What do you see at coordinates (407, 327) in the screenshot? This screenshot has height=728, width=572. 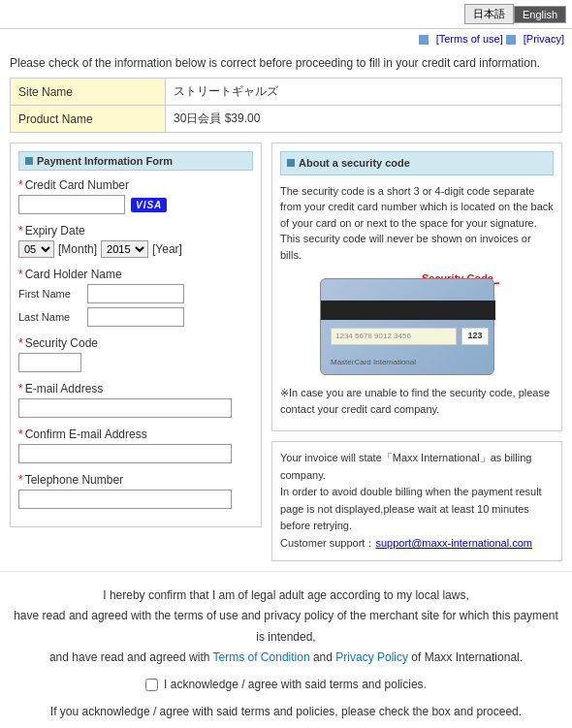 I see `card-body: 1234 5678 9012 3456 123 MasterCard Inter…` at bounding box center [407, 327].